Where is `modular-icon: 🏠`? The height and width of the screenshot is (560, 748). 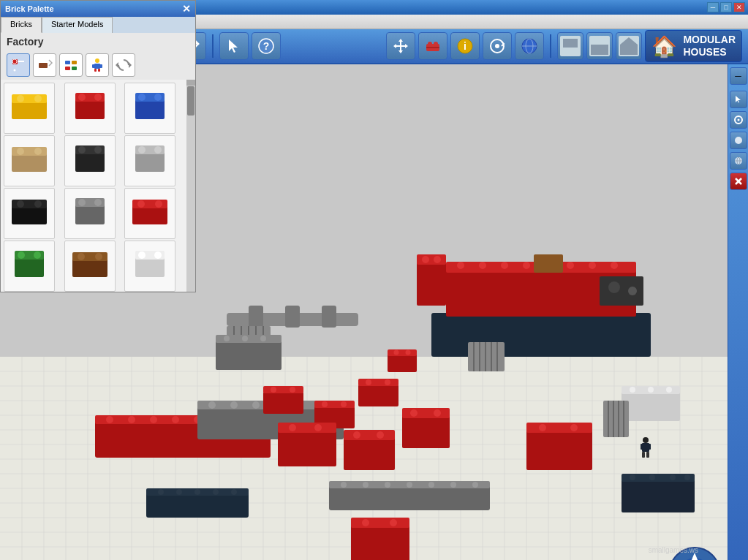 modular-icon: 🏠 is located at coordinates (664, 47).